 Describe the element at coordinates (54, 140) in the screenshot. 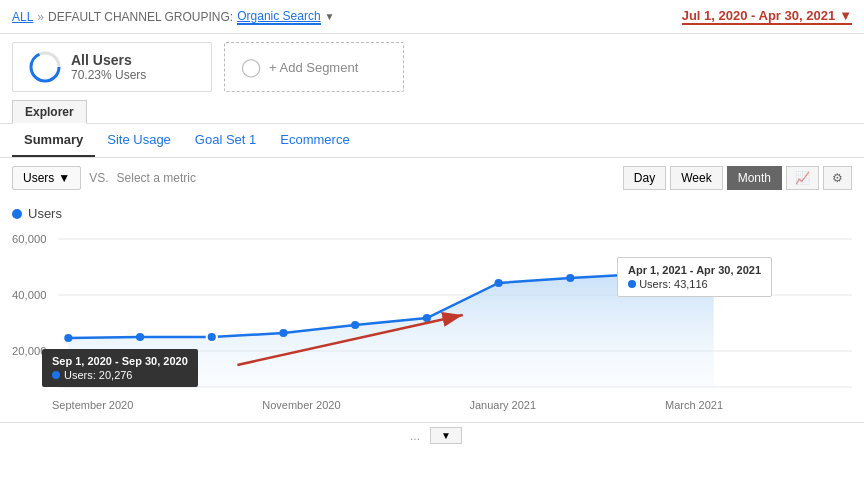

I see `sub-tab-summary: Summary` at that location.